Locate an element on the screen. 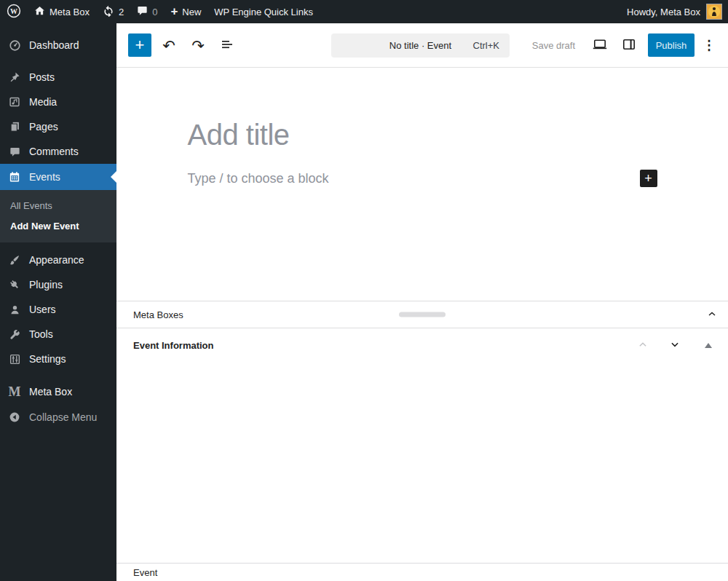 Image resolution: width=728 pixels, height=581 pixels. new-label: New is located at coordinates (191, 12).